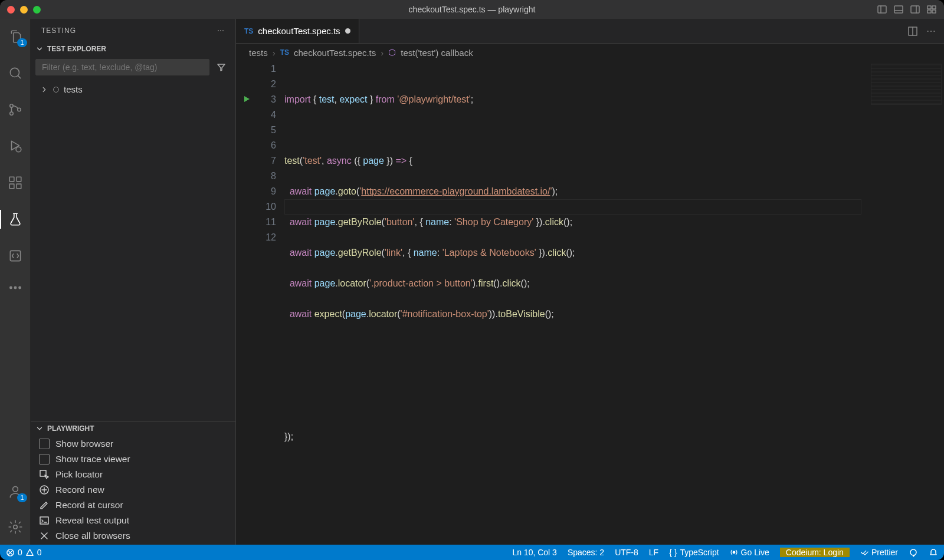 The width and height of the screenshot is (944, 560). Describe the element at coordinates (44, 536) in the screenshot. I see `close-icon` at that location.